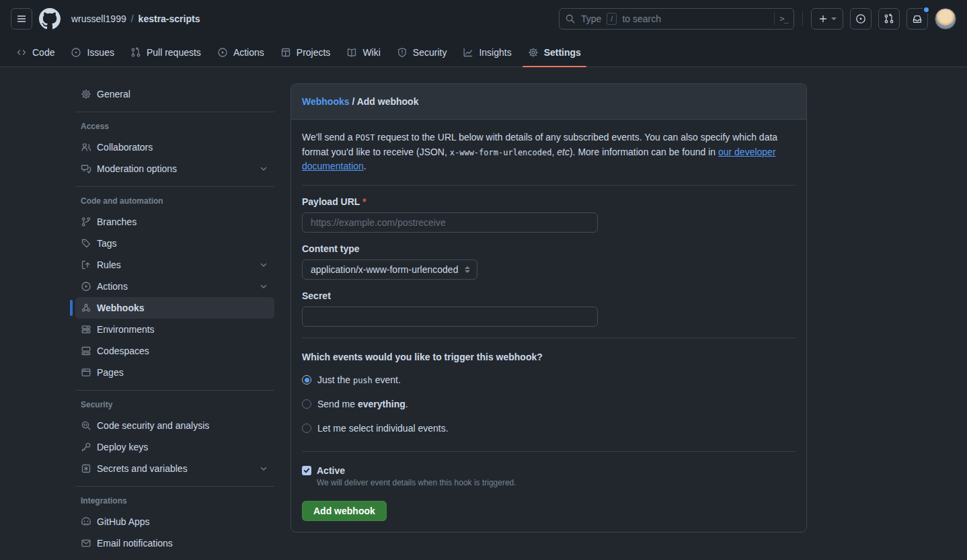 Image resolution: width=967 pixels, height=560 pixels. What do you see at coordinates (175, 243) in the screenshot?
I see `sidebar-item-tags: Tags` at bounding box center [175, 243].